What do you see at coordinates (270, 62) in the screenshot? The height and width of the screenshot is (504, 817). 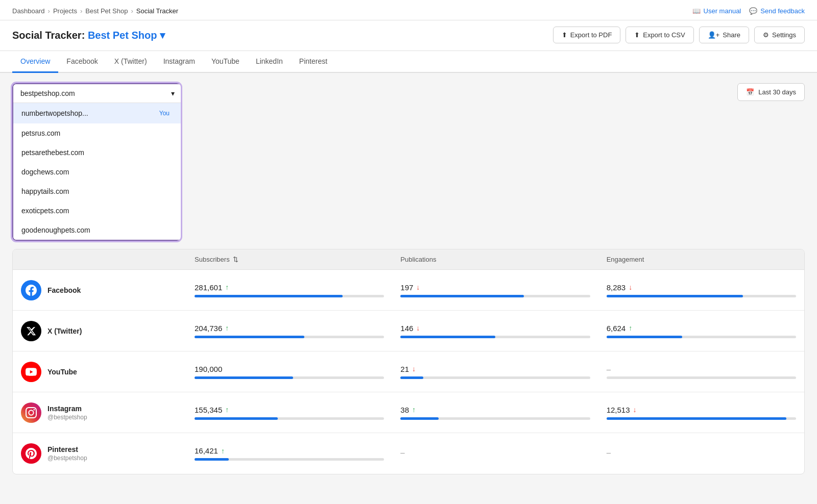 I see `tab-linkedin: LinkedIn` at bounding box center [270, 62].